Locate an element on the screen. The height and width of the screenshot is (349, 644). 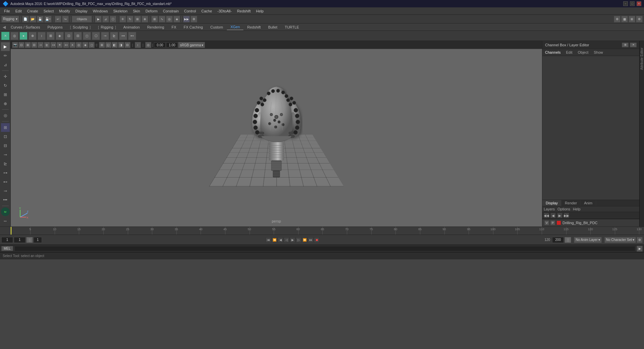
shelf-icon-bind: ⊞ is located at coordinates (51, 36).